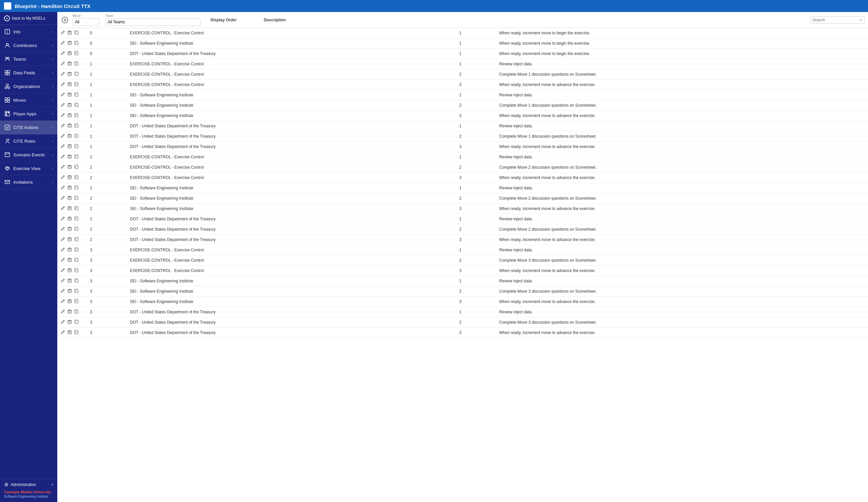 This screenshot has height=502, width=868. I want to click on sidebar-item-data-fields: Data Fields ›, so click(29, 73).